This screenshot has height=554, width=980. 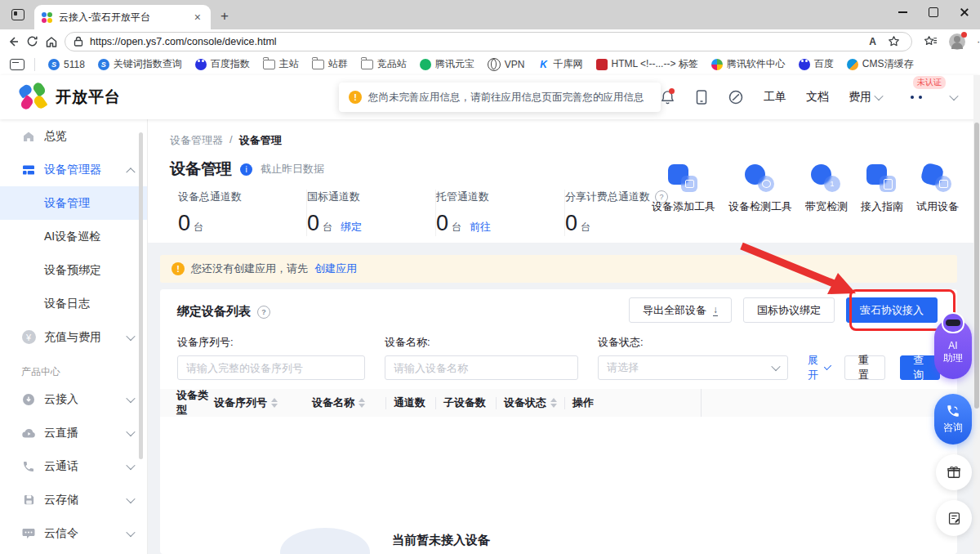 I want to click on goto-link: 前往, so click(x=480, y=227).